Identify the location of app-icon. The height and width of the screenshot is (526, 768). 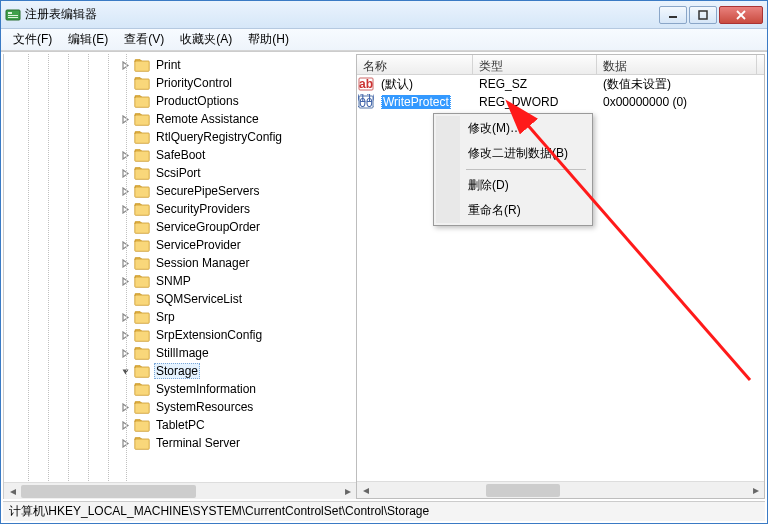
(13, 15).